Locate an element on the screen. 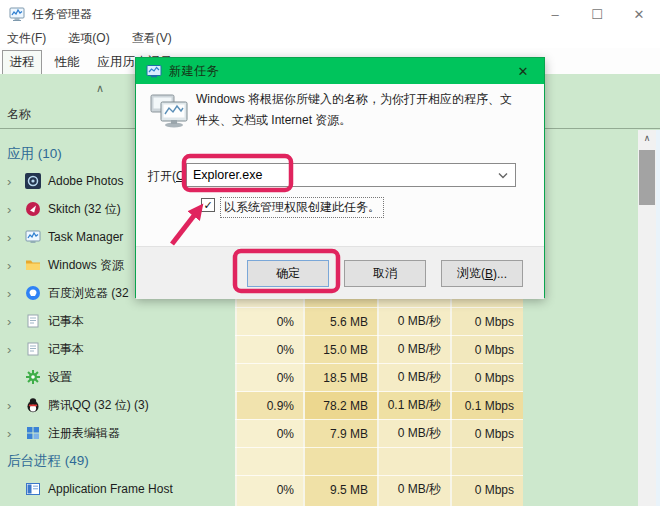 The image size is (660, 506). memory-cell: 7.9 MB is located at coordinates (340, 434).